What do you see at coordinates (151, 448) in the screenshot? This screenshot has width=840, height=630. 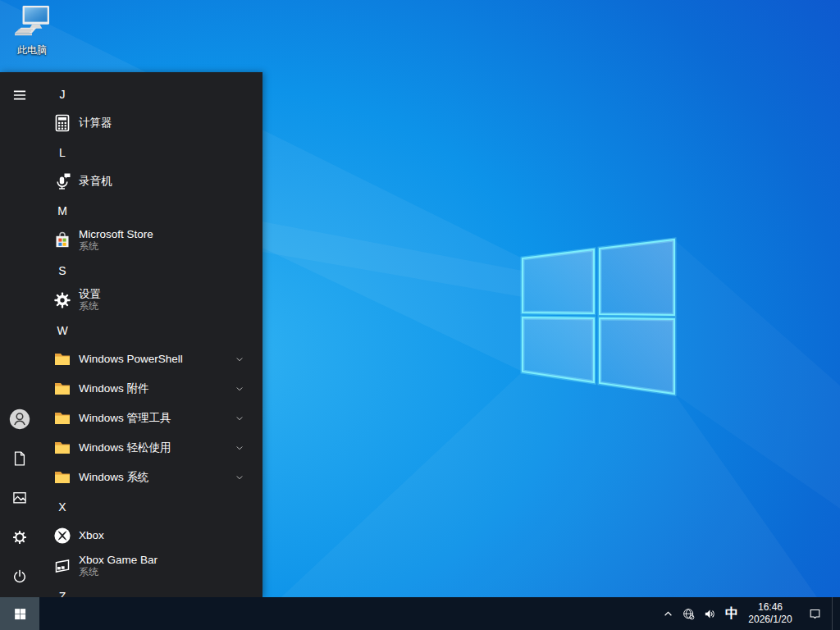 I see `start-menu-item: Windows 轻松使用` at bounding box center [151, 448].